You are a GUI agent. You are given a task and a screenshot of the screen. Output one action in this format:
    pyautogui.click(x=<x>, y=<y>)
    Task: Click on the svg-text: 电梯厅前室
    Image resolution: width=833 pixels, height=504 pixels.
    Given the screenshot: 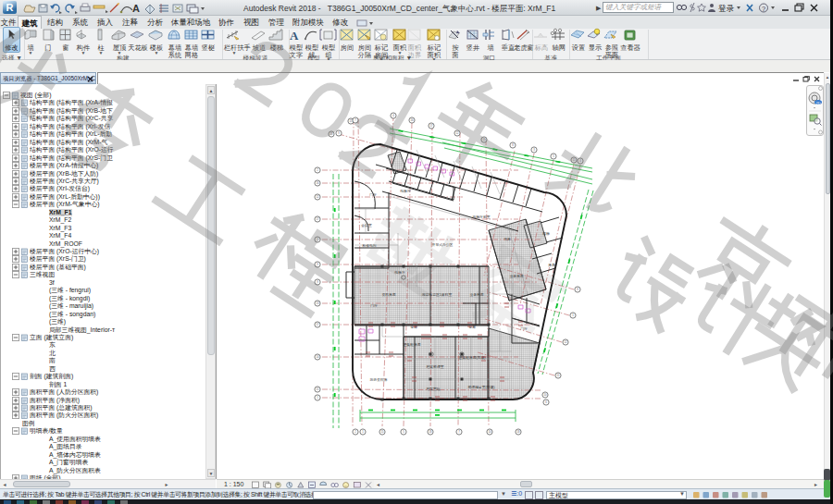 What is the action you would take?
    pyautogui.click(x=481, y=216)
    